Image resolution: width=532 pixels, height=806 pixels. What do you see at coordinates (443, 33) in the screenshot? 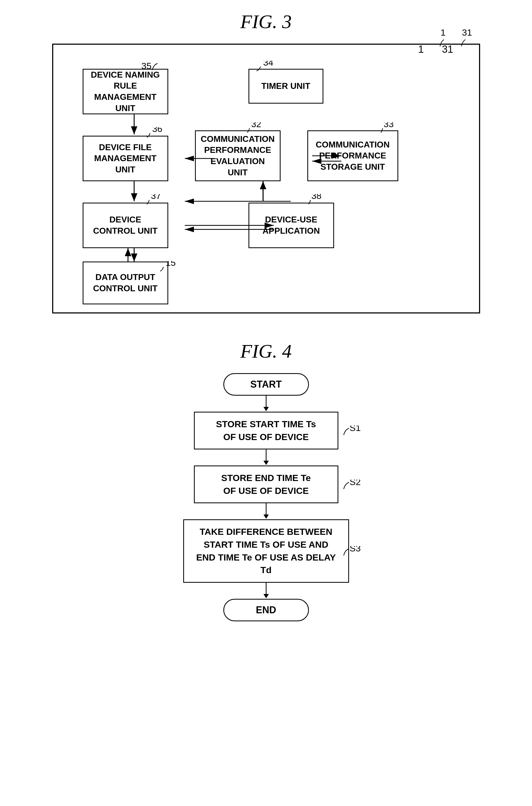
I see `svg-text: 1` at bounding box center [443, 33].